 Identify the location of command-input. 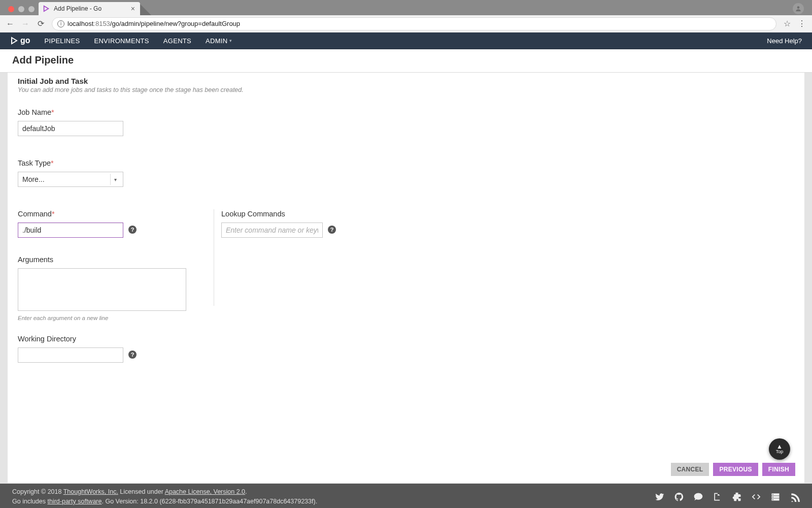
(71, 230).